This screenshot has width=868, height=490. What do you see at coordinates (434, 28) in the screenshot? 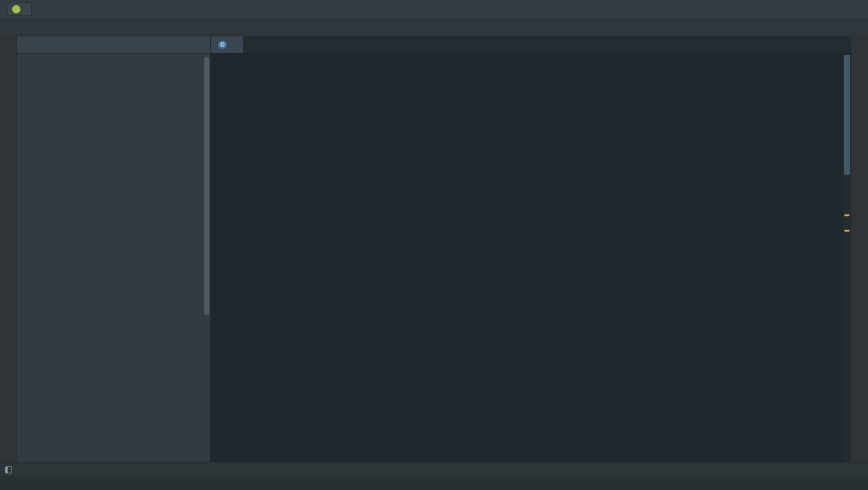
I see `breadcrumb` at bounding box center [434, 28].